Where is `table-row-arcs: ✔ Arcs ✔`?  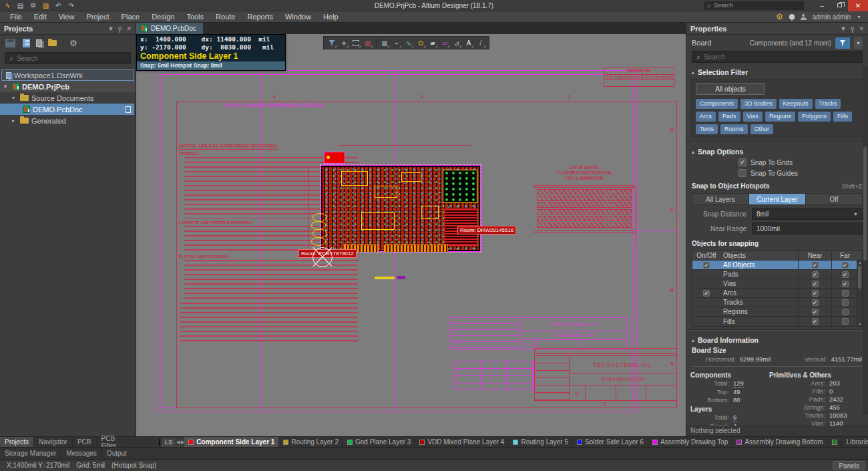 table-row-arcs: ✔ Arcs ✔ is located at coordinates (777, 293).